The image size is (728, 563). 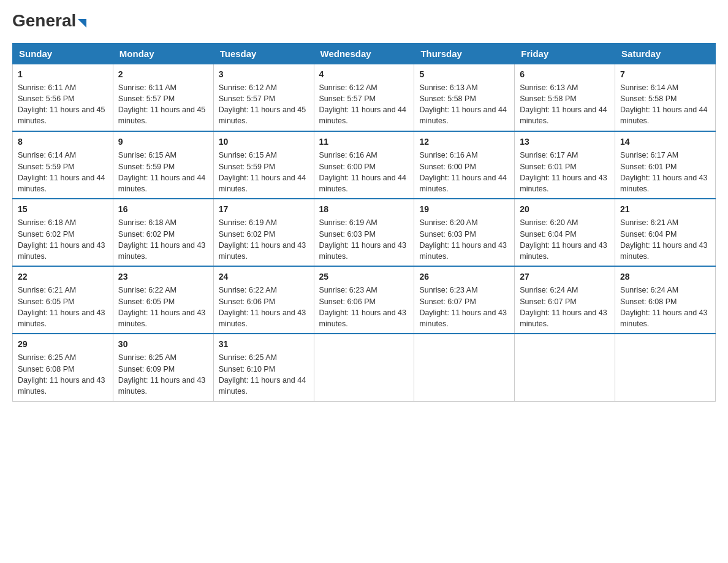 What do you see at coordinates (364, 98) in the screenshot?
I see `week-row-1: 1 Sunrise: 6:11 AM Sunset: 5:56 PM Dayli…` at bounding box center [364, 98].